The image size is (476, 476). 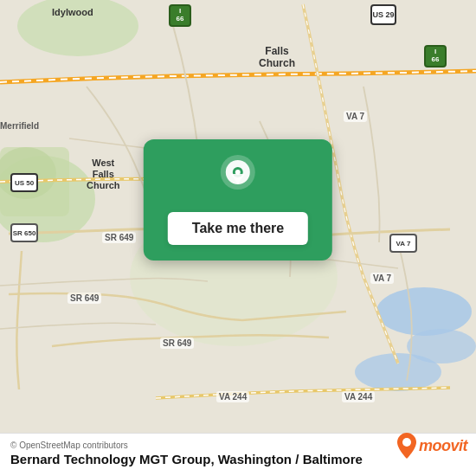 I want to click on moovit-text: moovit, so click(x=443, y=447).